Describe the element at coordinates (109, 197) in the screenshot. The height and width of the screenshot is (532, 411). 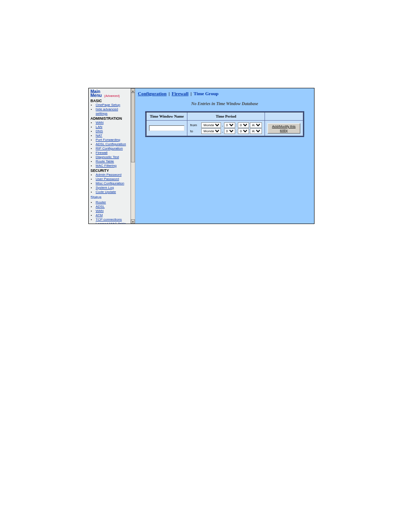
I see `section-head-status: Status` at that location.